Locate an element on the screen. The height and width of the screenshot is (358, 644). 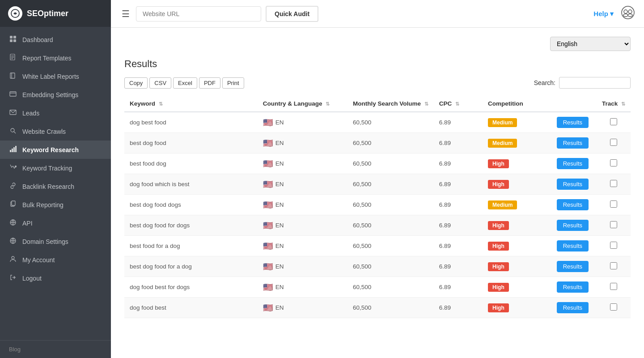
table-row: best dog food 🇺🇸 EN 60,500 6.89 Medium R… is located at coordinates (377, 143).